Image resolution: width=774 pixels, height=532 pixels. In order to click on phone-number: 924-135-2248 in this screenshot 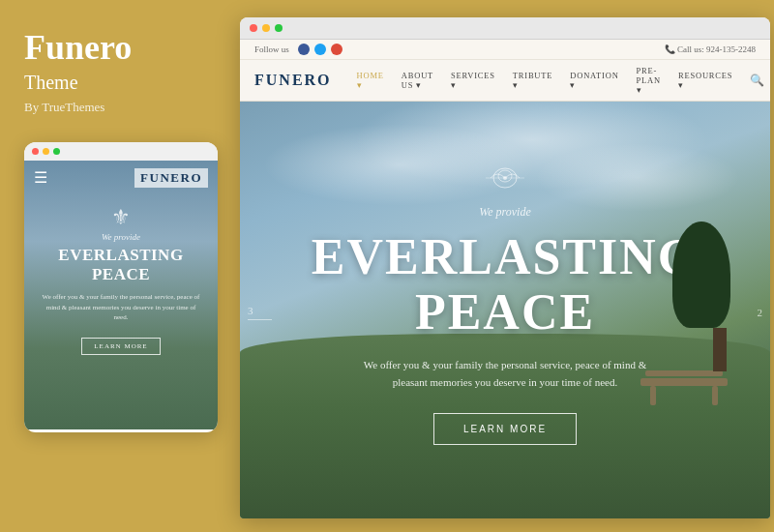, I will do `click(731, 49)`.